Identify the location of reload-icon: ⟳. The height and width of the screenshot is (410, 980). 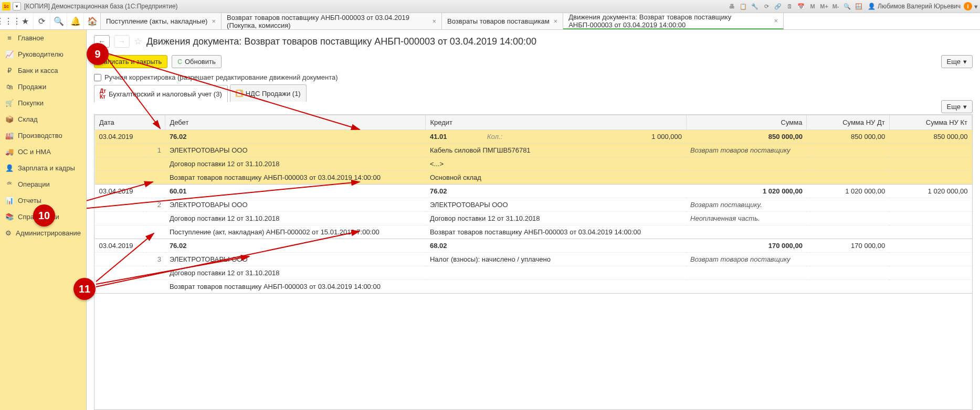
(766, 6).